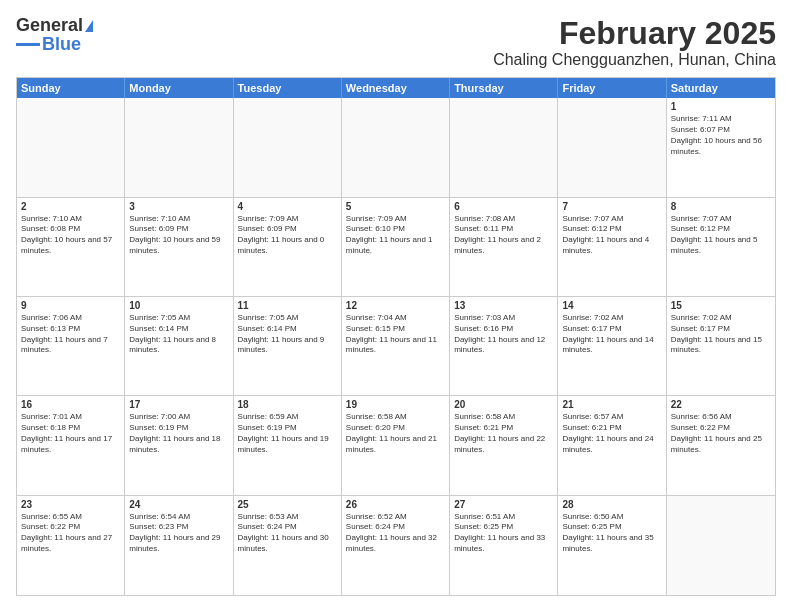  What do you see at coordinates (396, 534) in the screenshot?
I see `cell-info: Sunrise: 6:52 AM Sunset: 6:24 PM Dayligh…` at bounding box center [396, 534].